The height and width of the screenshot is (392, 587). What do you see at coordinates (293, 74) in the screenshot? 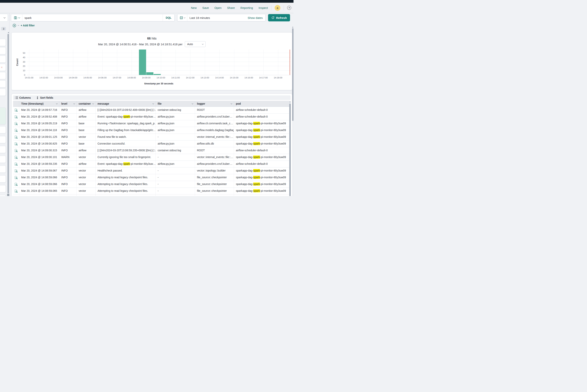
I see `page-scrollbar-thumb` at bounding box center [293, 74].